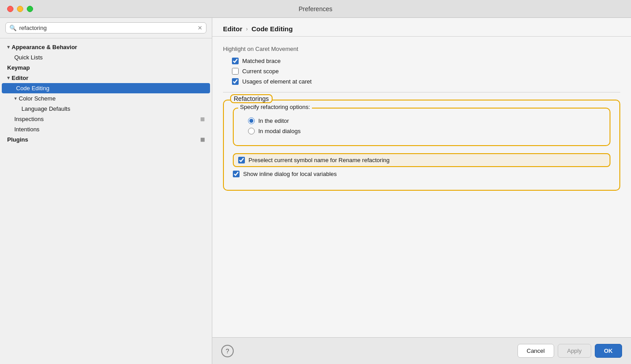  Describe the element at coordinates (30, 9) in the screenshot. I see `maximize-button` at that location.